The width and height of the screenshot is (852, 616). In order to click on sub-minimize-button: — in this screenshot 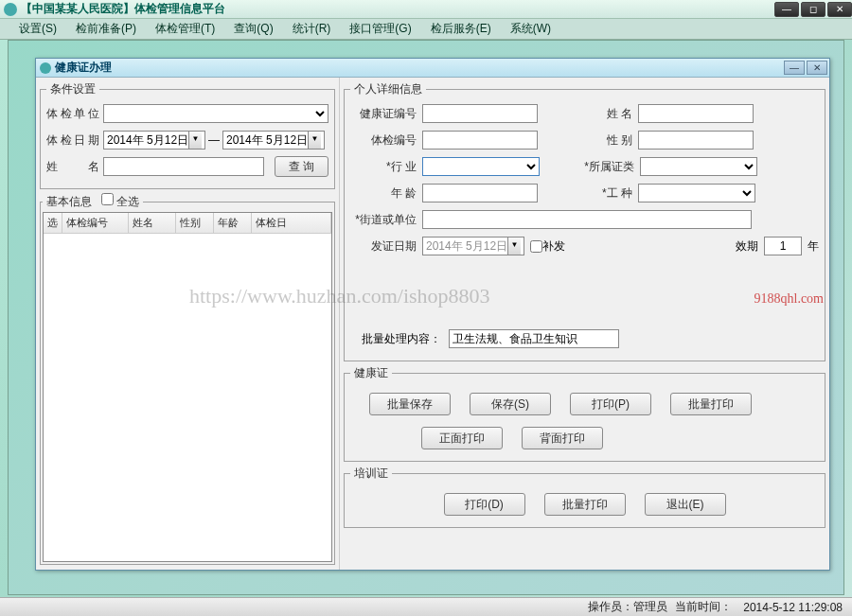, I will do `click(794, 68)`.